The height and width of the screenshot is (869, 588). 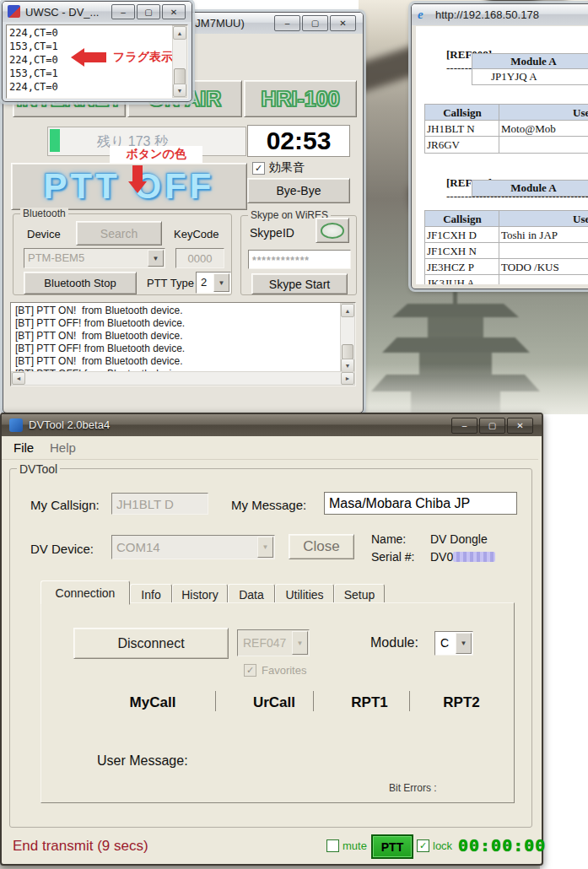 What do you see at coordinates (95, 57) in the screenshot?
I see `flag-arrow-icon` at bounding box center [95, 57].